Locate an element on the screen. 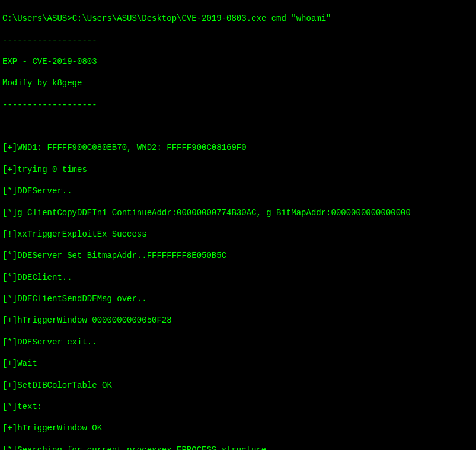  banner-title: EXP - CVE-2019-0803 is located at coordinates (238, 62).